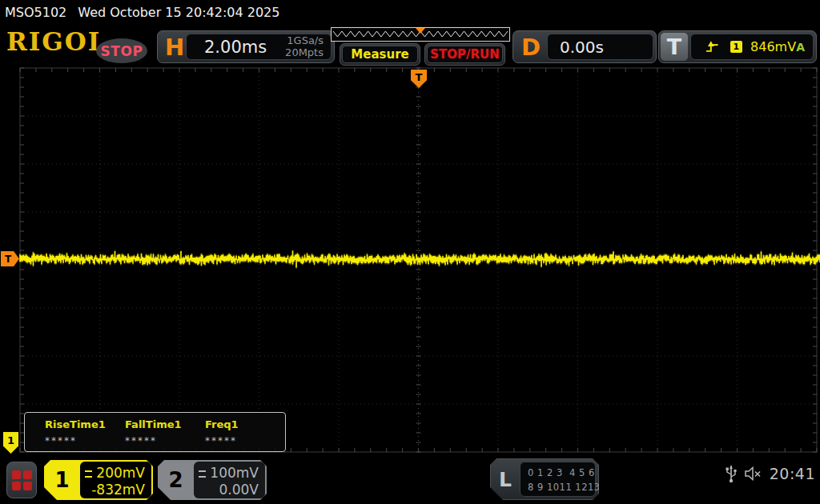  I want to click on channel2-panel: 2 100mV 0.00V, so click(212, 480).